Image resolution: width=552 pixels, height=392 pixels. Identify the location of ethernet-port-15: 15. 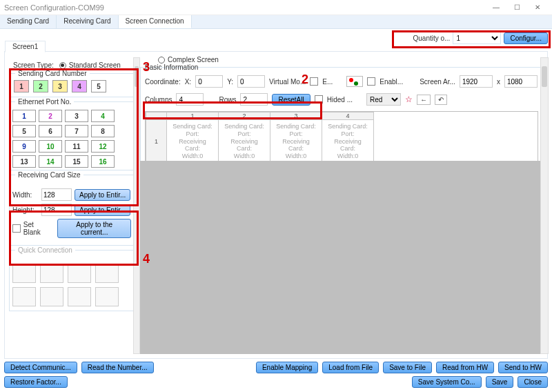
(77, 161).